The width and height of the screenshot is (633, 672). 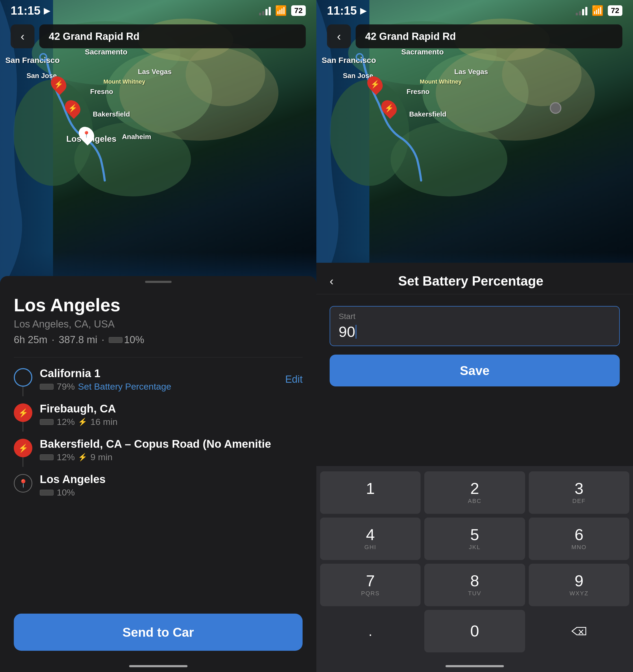 I want to click on map-label-las-vegas-r: Las Vegas, so click(x=471, y=72).